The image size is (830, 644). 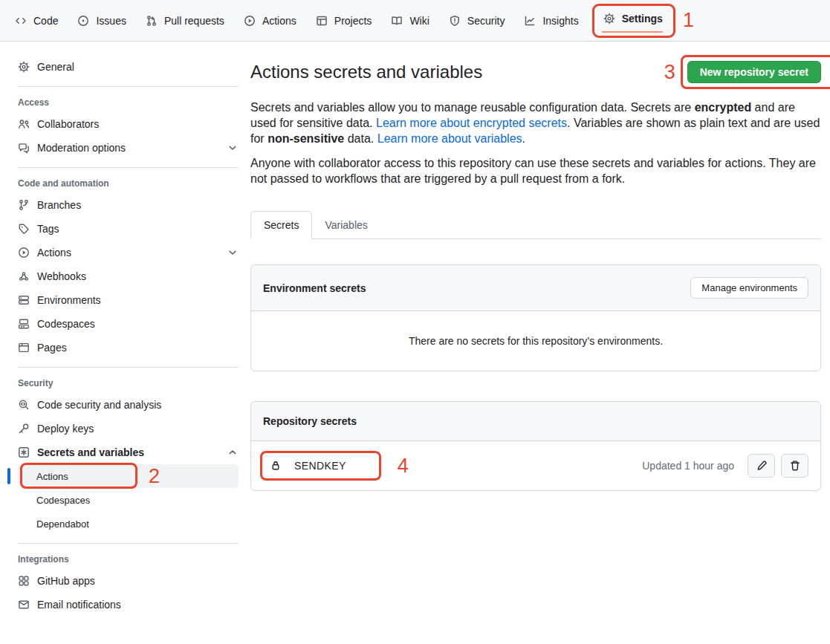 I want to click on sidebar-item-branches: Branches, so click(x=128, y=205).